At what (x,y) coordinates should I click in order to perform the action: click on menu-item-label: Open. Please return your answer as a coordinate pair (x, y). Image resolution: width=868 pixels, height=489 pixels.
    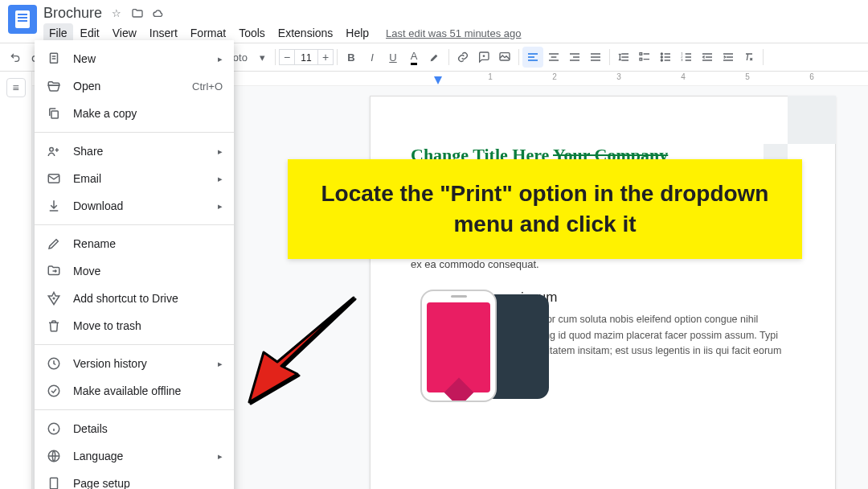
    Looking at the image, I should click on (87, 86).